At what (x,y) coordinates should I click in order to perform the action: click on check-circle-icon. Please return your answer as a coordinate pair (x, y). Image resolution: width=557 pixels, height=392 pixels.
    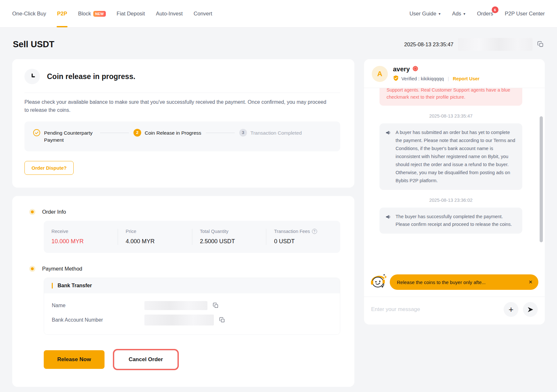
    Looking at the image, I should click on (37, 133).